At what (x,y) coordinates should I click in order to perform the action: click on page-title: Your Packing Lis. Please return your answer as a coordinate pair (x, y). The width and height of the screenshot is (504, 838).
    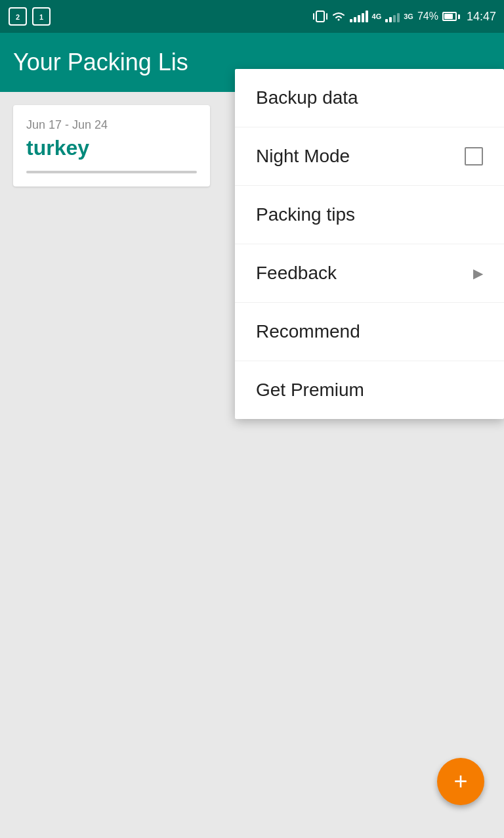
    Looking at the image, I should click on (101, 62).